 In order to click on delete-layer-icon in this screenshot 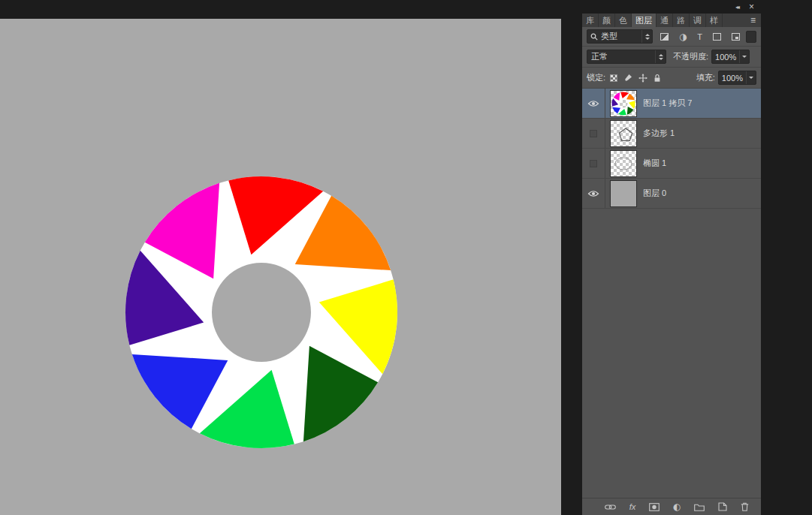, I will do `click(745, 507)`.